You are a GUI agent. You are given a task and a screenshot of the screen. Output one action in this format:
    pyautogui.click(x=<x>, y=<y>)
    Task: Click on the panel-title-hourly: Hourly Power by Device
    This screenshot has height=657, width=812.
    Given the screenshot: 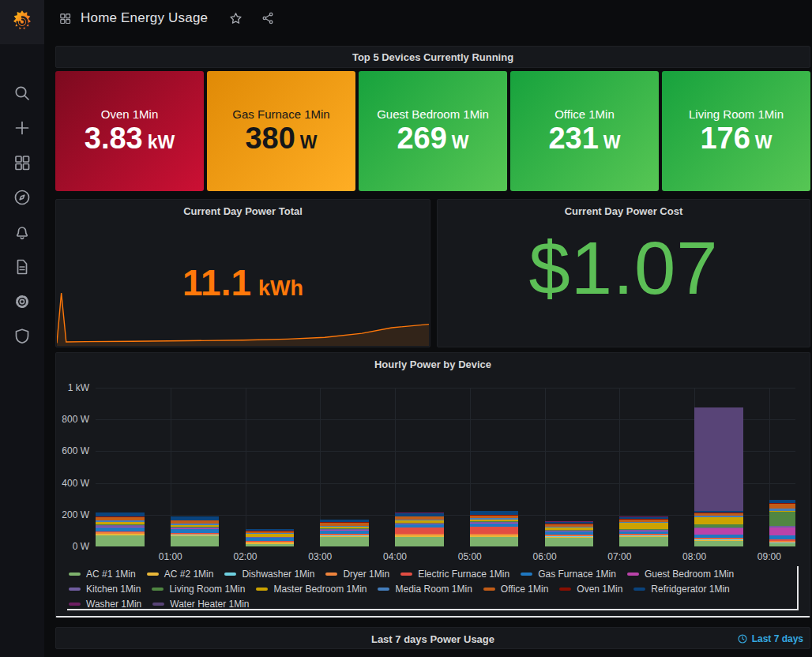 What is the action you would take?
    pyautogui.click(x=433, y=364)
    